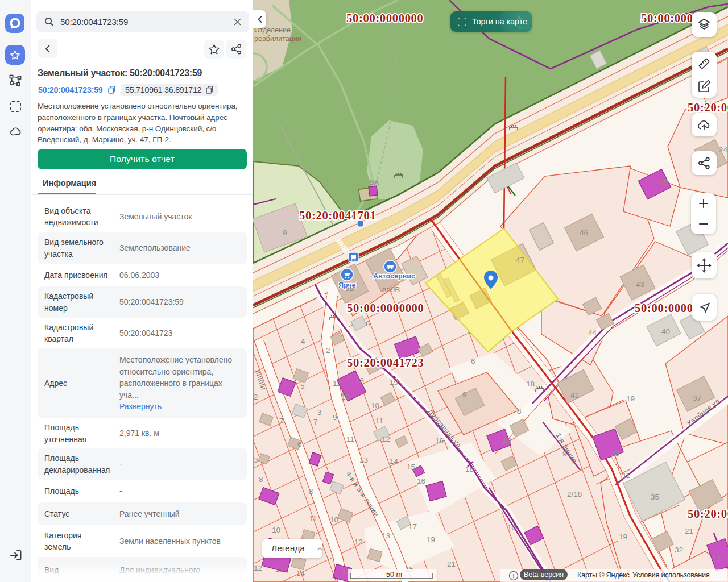 Image resolution: width=728 pixels, height=582 pixels. What do you see at coordinates (513, 576) in the screenshot?
I see `svg-text: i` at bounding box center [513, 576].